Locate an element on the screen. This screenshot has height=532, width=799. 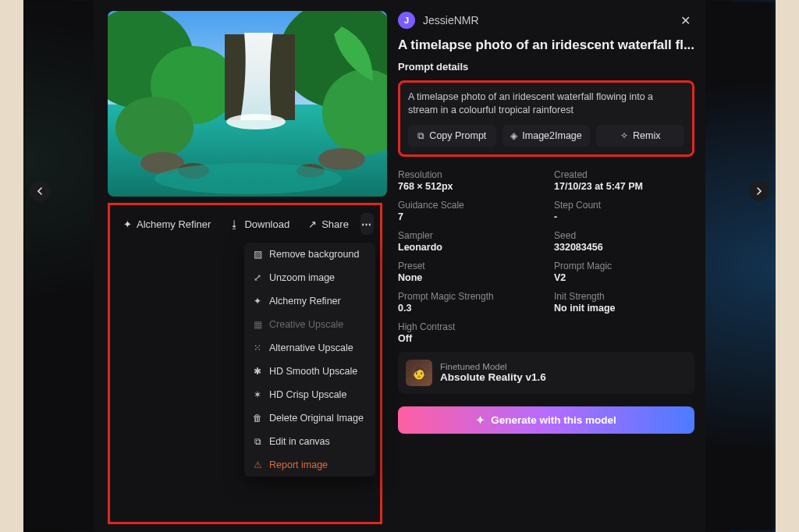
menu-item-icon: ✶ is located at coordinates (257, 395).